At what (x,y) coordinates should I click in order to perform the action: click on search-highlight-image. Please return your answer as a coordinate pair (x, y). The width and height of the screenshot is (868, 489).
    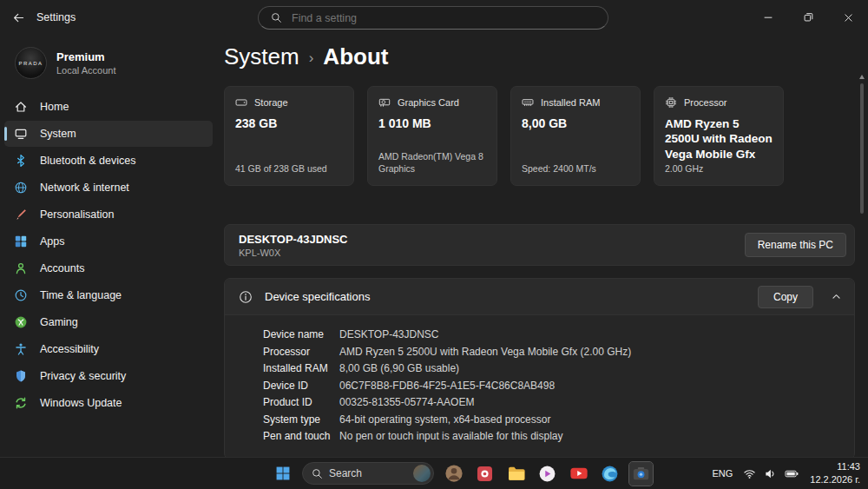
    Looking at the image, I should click on (422, 473).